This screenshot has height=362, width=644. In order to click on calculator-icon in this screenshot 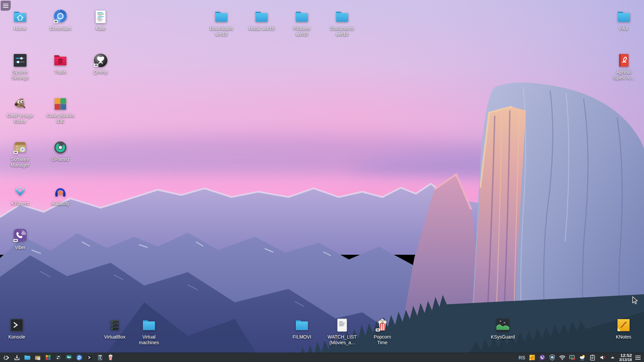, I will do `click(100, 357)`.